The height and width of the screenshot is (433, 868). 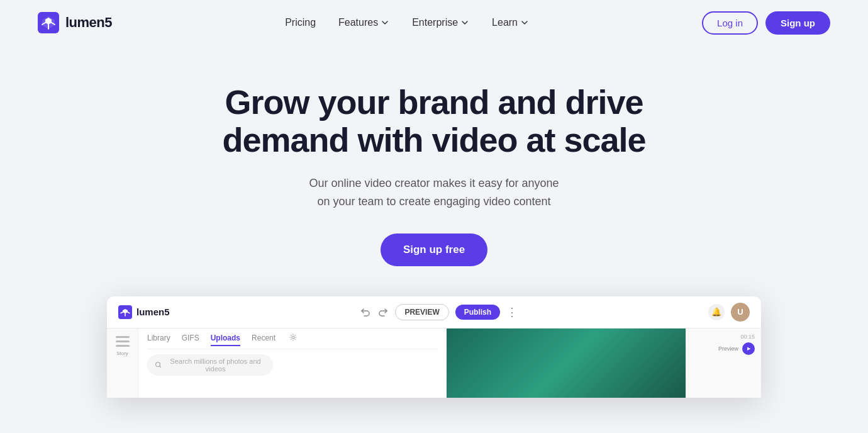 I want to click on undo-icon, so click(x=365, y=312).